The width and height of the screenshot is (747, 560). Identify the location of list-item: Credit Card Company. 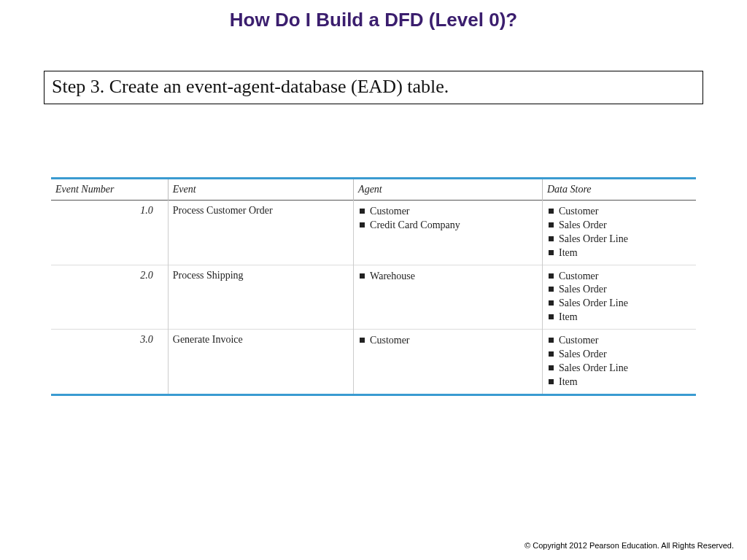
(446, 226).